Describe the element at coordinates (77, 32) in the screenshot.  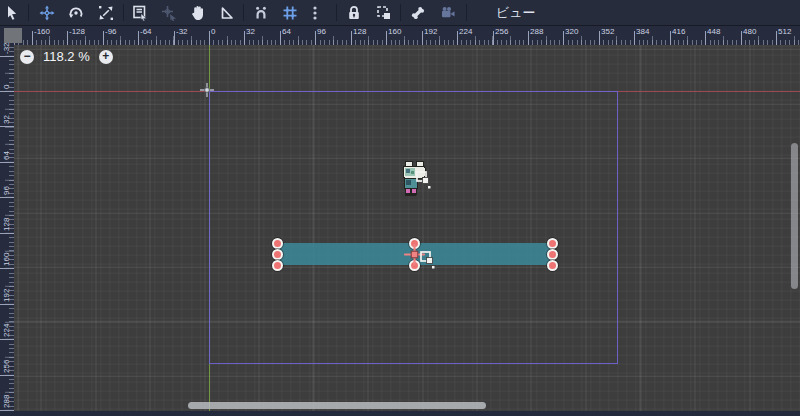
I see `h-ruler-label: -128` at that location.